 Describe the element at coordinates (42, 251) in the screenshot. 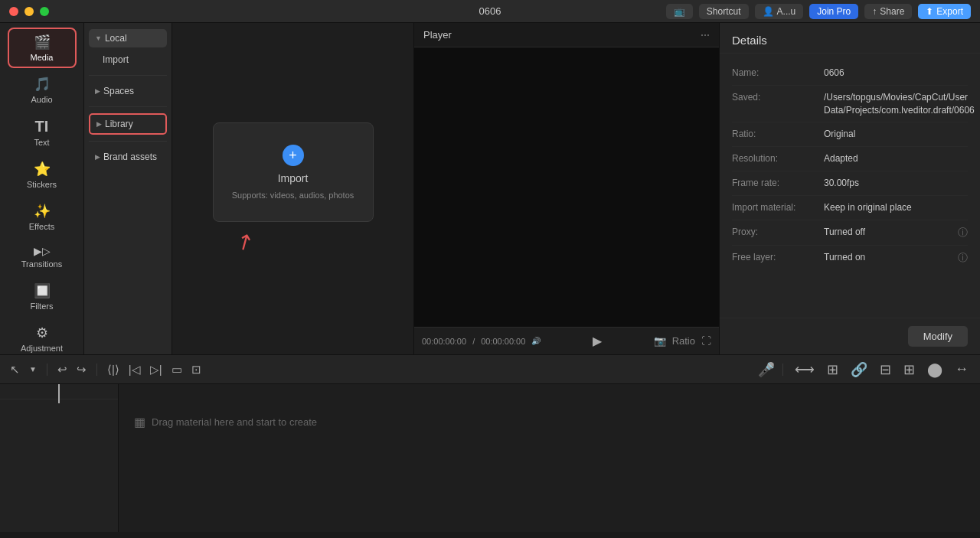

I see `transitions-icon: ▶▷` at that location.